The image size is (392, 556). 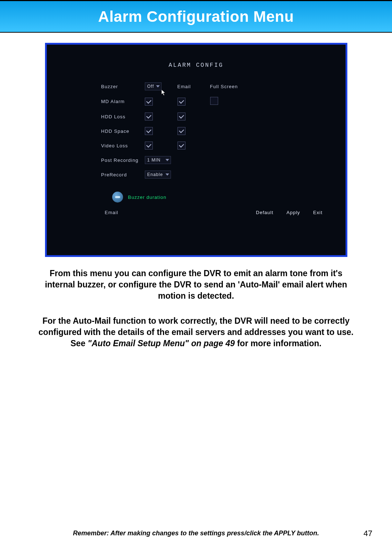 I want to click on apply-button: Apply, so click(x=293, y=213).